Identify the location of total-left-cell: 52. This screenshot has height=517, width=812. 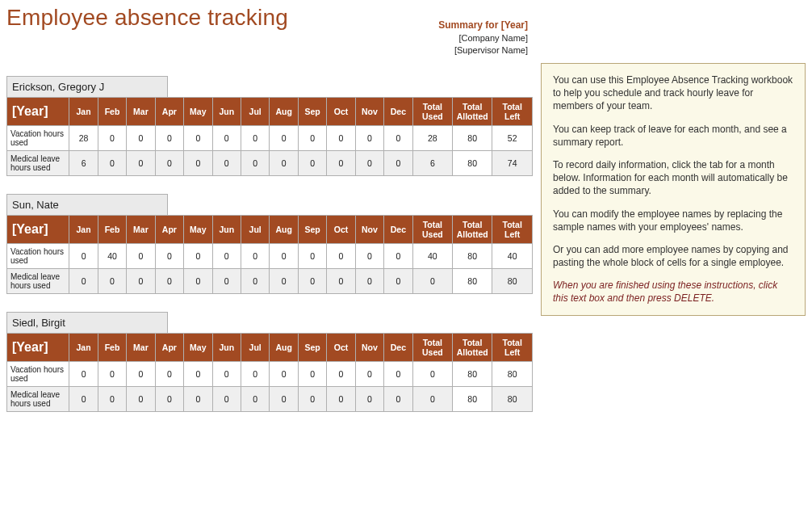
(513, 137).